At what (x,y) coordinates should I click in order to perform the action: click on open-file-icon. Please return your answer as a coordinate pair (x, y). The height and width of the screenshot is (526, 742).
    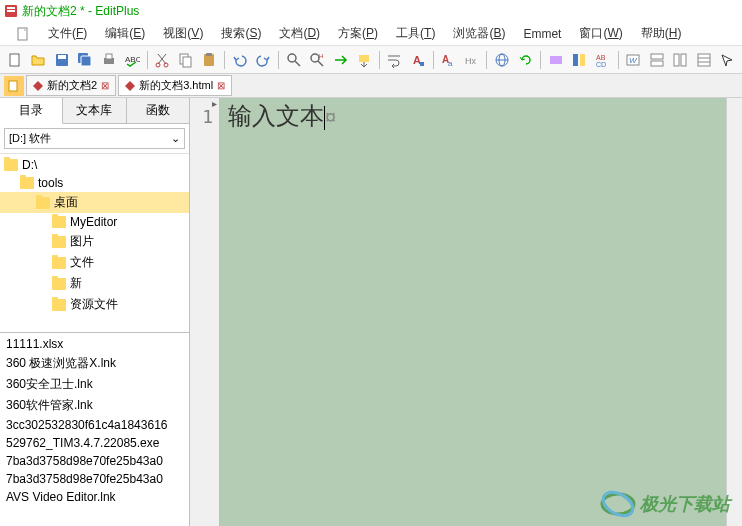
    Looking at the image, I should click on (38, 60).